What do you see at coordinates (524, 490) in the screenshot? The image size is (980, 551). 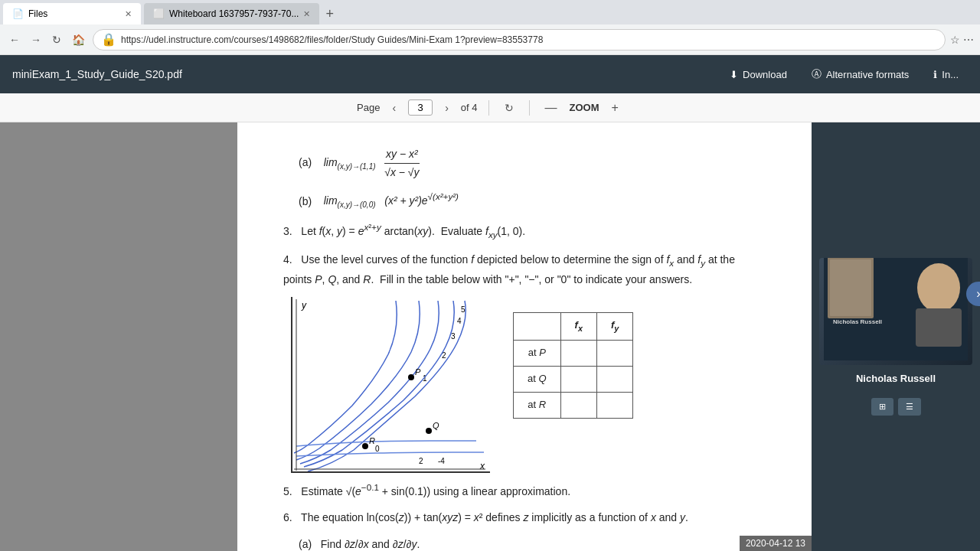 I see `problem-5: 5. Estimate √(e−0.1 + sin(0.1)) using a …` at bounding box center [524, 490].